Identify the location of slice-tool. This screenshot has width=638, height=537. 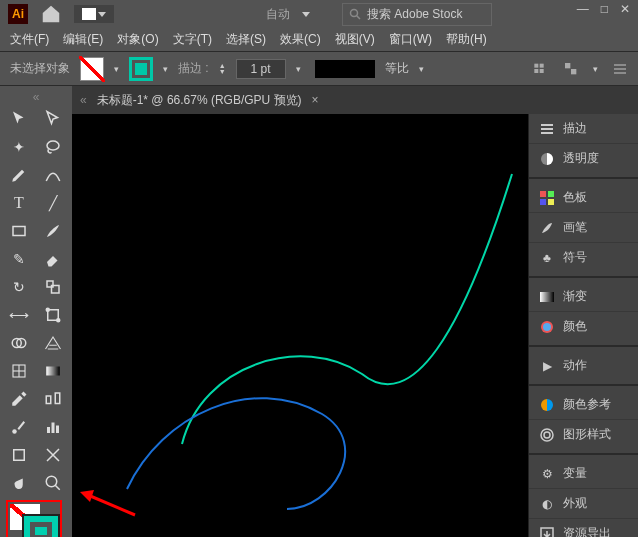
(53, 455).